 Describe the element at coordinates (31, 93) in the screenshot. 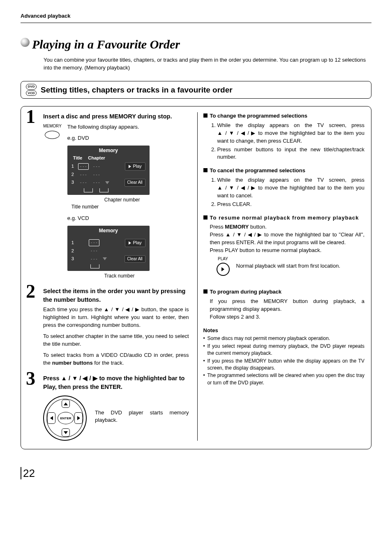

I see `vcd-icon: VCD` at that location.